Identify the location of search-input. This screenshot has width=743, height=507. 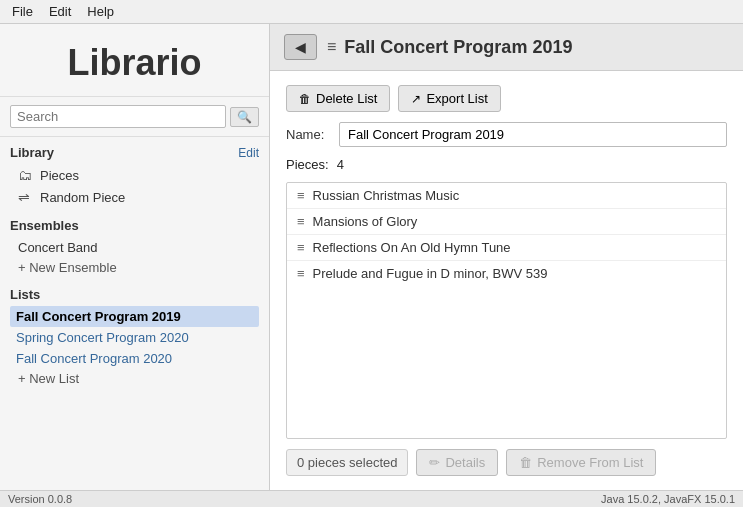
(118, 116).